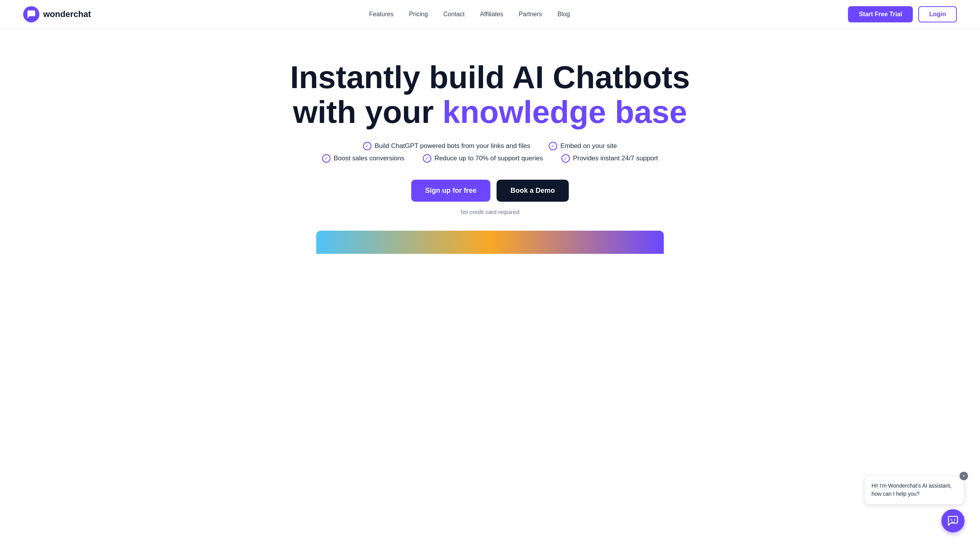 Image resolution: width=980 pixels, height=544 pixels. I want to click on check-icon-2: ✓, so click(553, 146).